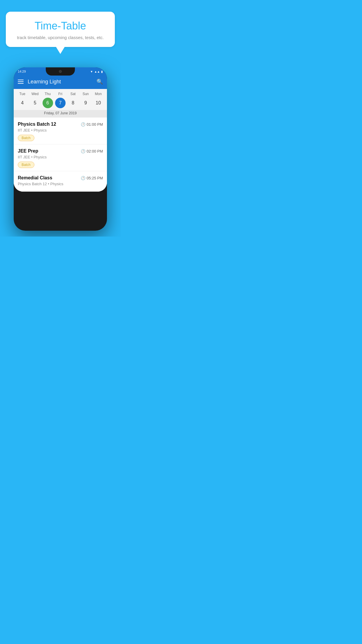 This screenshot has height=644, width=362. I want to click on schedule-name-2: JEE Prep, so click(28, 151).